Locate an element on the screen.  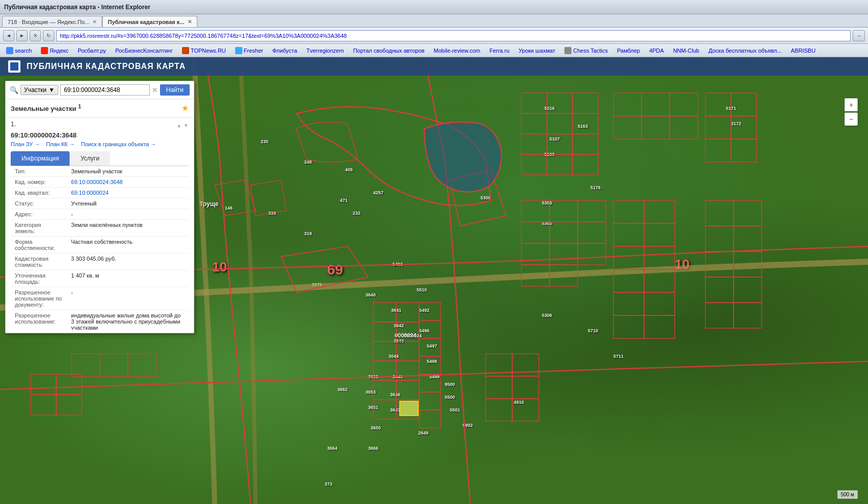
bookmark-chess-tactics: Chess Tactics is located at coordinates (586, 51).